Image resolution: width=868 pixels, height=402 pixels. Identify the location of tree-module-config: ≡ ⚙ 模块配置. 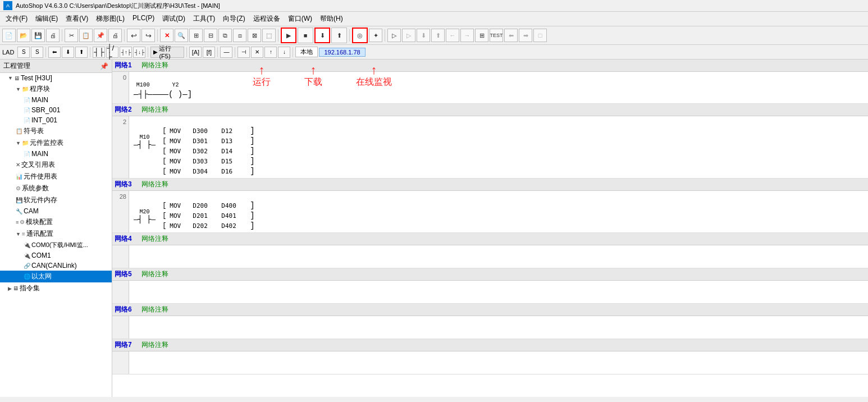
(56, 222).